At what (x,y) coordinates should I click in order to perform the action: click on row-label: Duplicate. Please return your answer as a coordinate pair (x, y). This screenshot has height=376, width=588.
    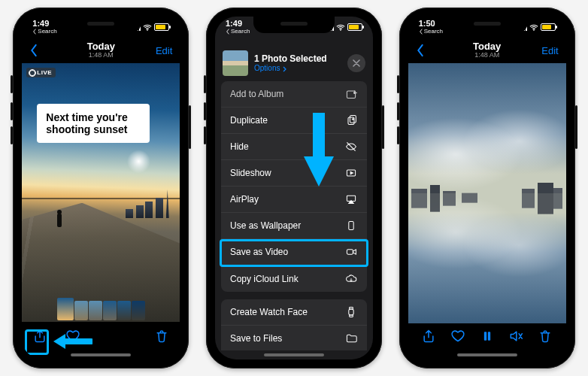
    Looking at the image, I should click on (249, 120).